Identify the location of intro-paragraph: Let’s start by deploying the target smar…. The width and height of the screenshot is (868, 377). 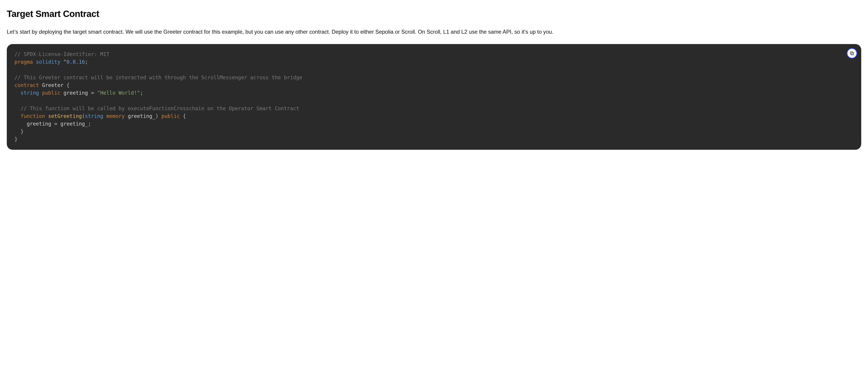
(434, 32).